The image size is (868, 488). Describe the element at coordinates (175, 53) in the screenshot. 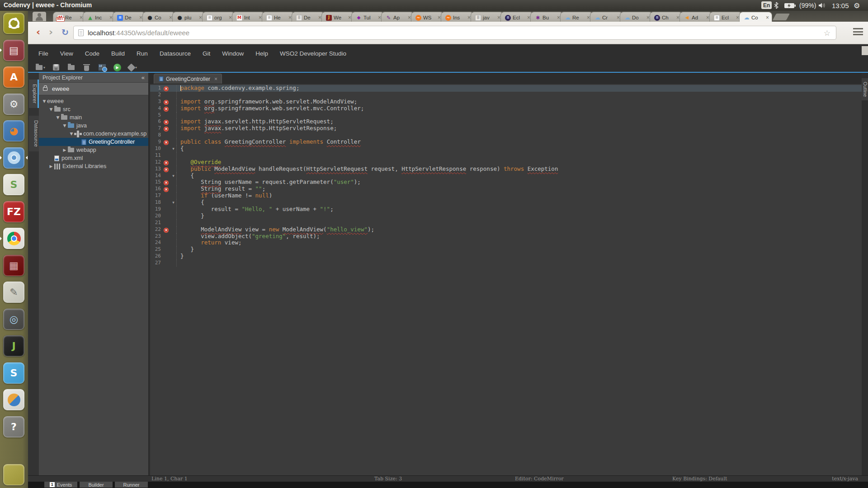

I see `menu-datasource: Datasource` at that location.